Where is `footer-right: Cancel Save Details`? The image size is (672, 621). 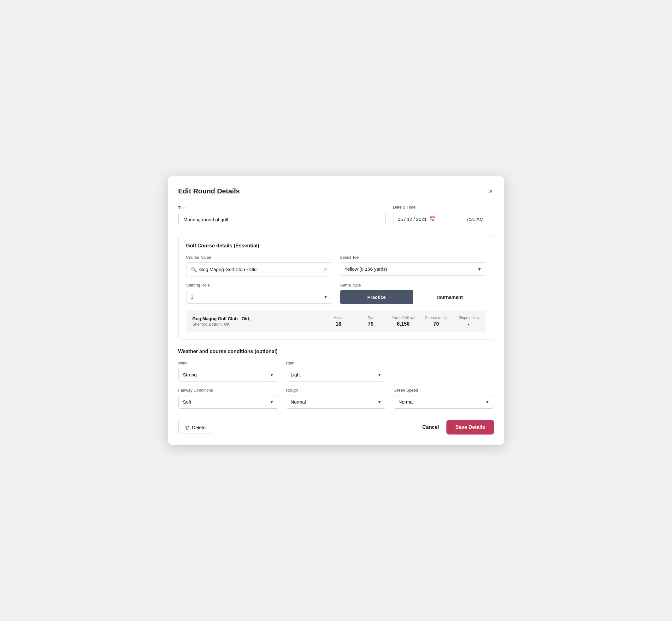
footer-right: Cancel Save Details is located at coordinates (458, 427).